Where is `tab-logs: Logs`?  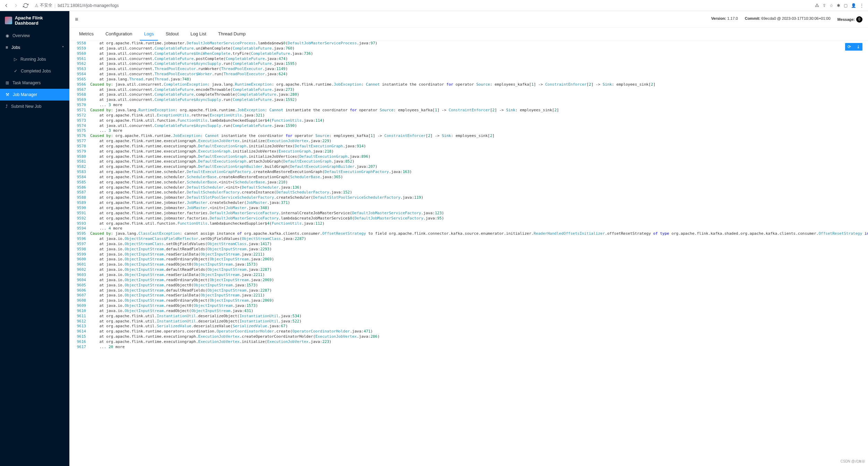 tab-logs: Logs is located at coordinates (149, 34).